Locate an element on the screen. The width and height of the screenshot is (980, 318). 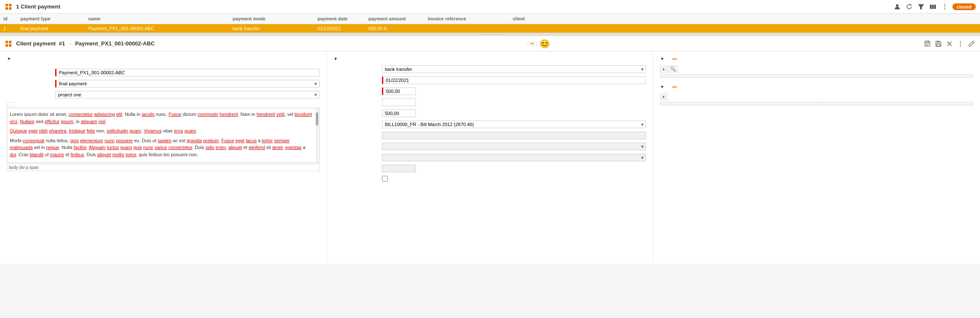
more-detail-icon is located at coordinates (960, 44).